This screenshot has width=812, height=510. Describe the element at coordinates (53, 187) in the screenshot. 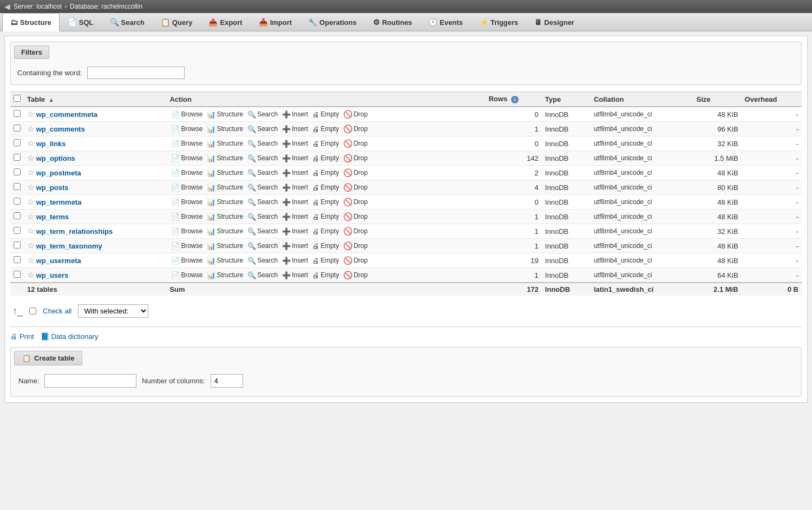

I see `table-name-link: wp_posts` at that location.